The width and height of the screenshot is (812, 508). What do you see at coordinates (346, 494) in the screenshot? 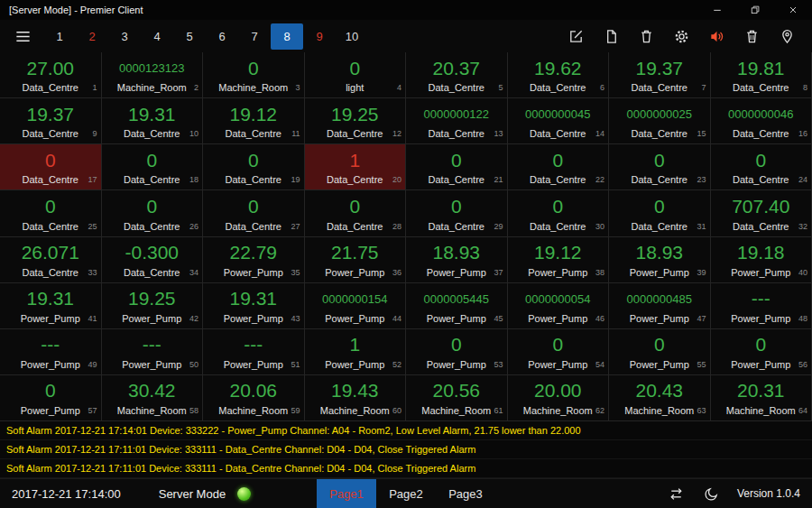
I see `page-tab: Page1` at bounding box center [346, 494].